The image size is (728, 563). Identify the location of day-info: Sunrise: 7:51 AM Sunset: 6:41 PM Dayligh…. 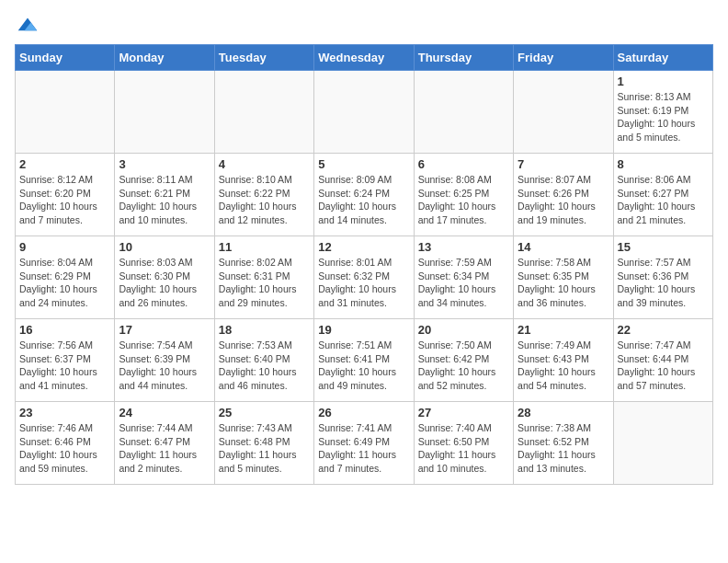
(364, 366).